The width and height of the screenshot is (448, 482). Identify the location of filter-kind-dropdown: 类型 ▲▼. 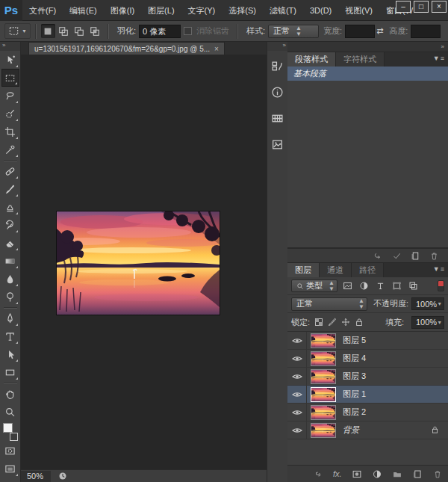
(314, 285).